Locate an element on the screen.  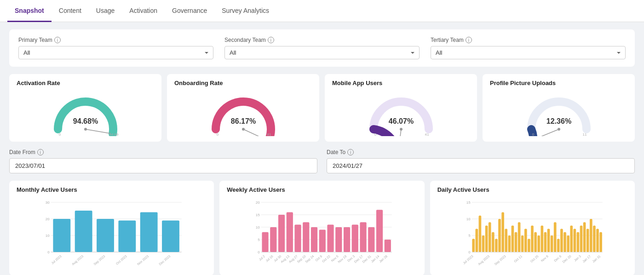
svg-text: Aug 13 is located at coordinates (285, 259).